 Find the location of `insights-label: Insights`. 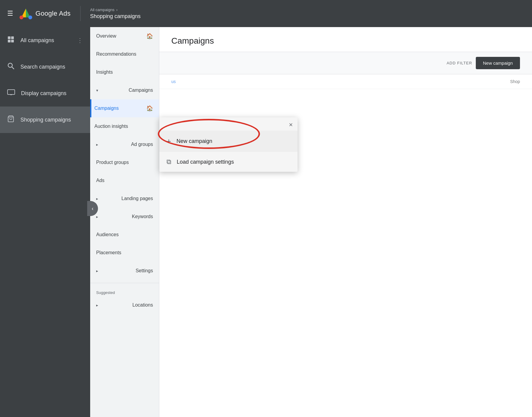

insights-label: Insights is located at coordinates (105, 72).